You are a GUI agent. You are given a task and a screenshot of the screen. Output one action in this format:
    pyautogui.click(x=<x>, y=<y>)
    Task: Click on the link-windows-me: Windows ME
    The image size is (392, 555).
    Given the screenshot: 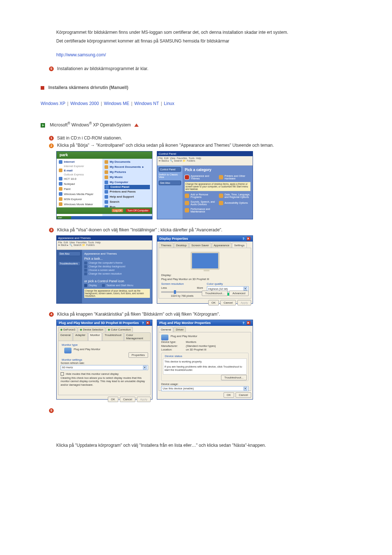 What is the action you would take?
    pyautogui.click(x=117, y=104)
    